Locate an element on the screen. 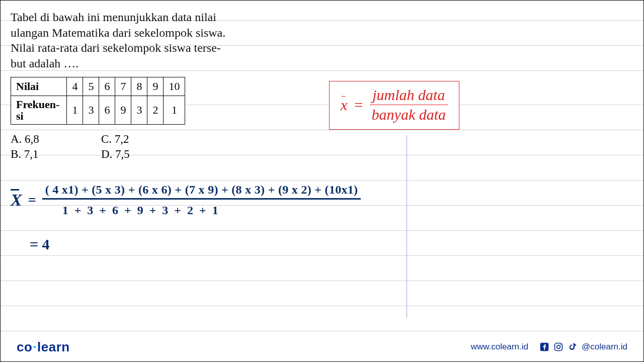 The width and height of the screenshot is (644, 362). row-header-nilai: Nilai is located at coordinates (39, 86).